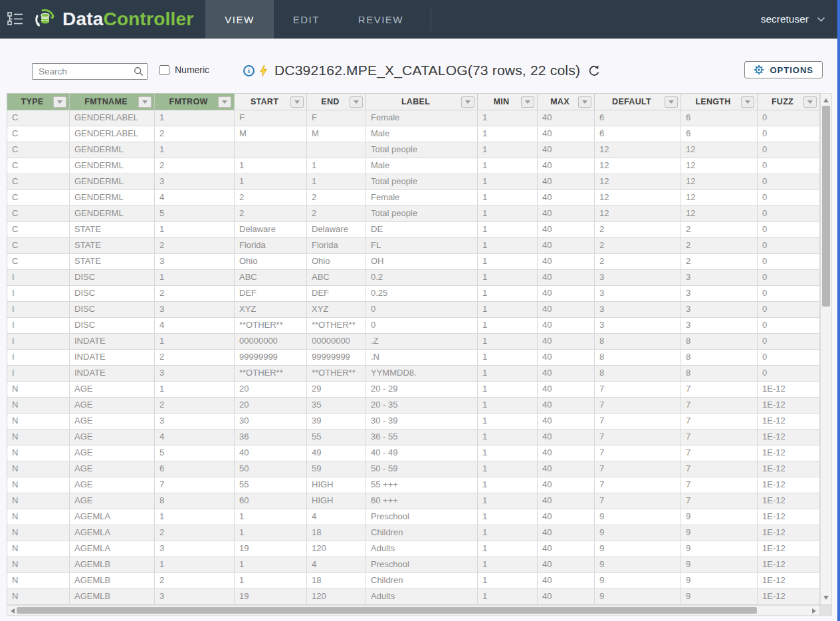 Image resolution: width=840 pixels, height=621 pixels. What do you see at coordinates (422, 374) in the screenshot?
I see `cell: YYMMDD8.` at bounding box center [422, 374].